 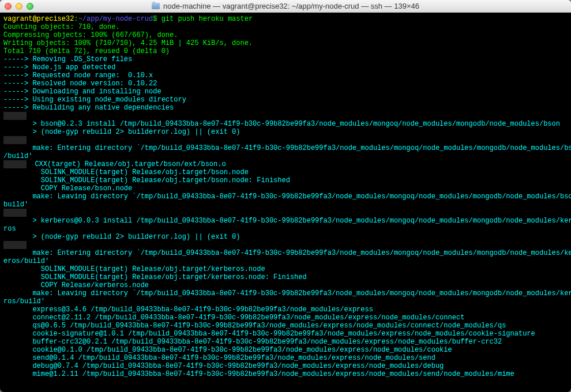 What do you see at coordinates (286, 35) in the screenshot?
I see `output-line: Compressing objects: 100% (667/667), don…` at bounding box center [286, 35].